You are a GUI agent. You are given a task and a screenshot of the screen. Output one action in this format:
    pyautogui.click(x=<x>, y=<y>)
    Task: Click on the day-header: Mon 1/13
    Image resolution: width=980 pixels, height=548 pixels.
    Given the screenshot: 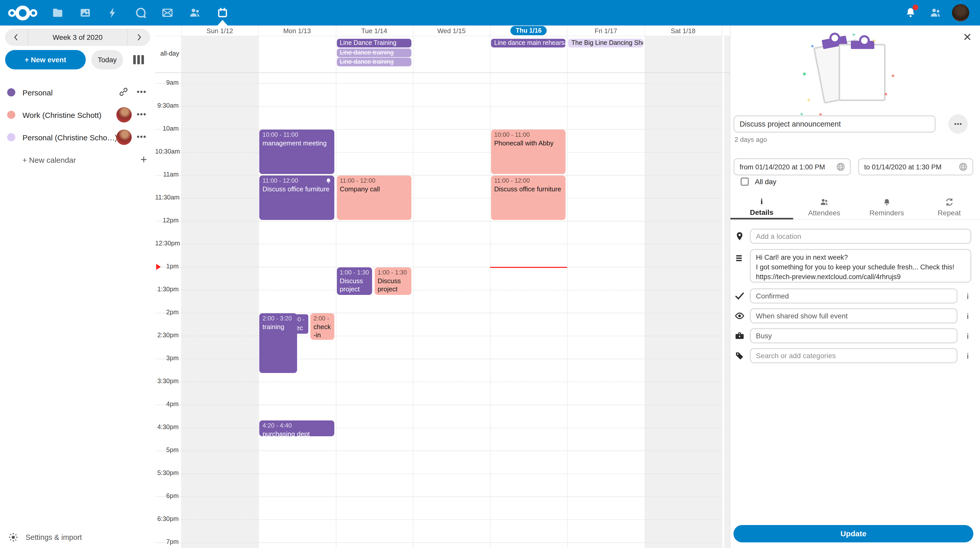 What is the action you would take?
    pyautogui.click(x=298, y=30)
    